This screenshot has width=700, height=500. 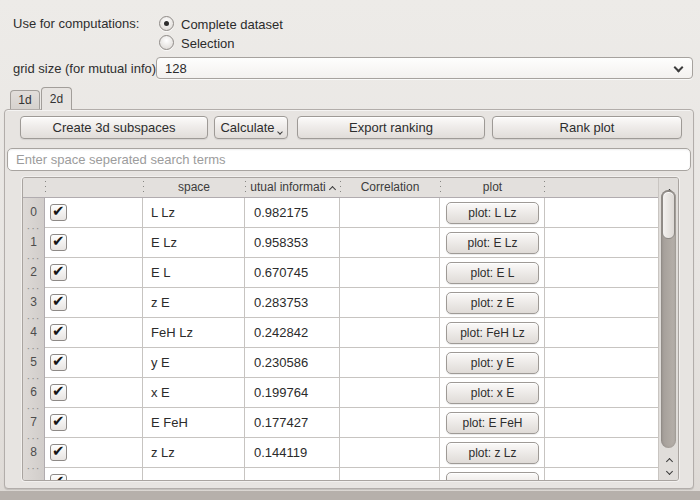 I want to click on radio-complete-dataset-label: Complete dataset, so click(x=232, y=24).